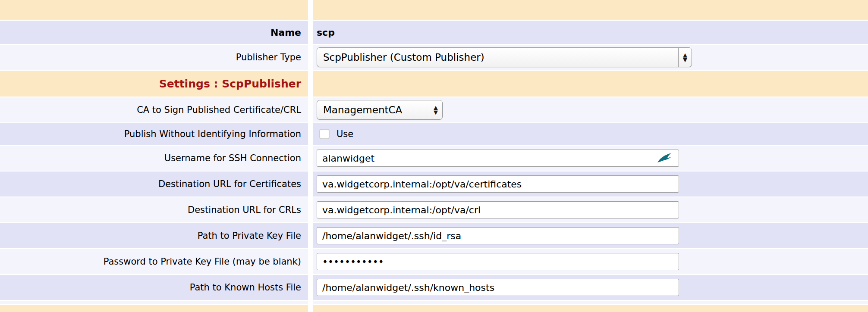 Image resolution: width=868 pixels, height=312 pixels. Describe the element at coordinates (498, 210) in the screenshot. I see `crl-destination-input` at that location.